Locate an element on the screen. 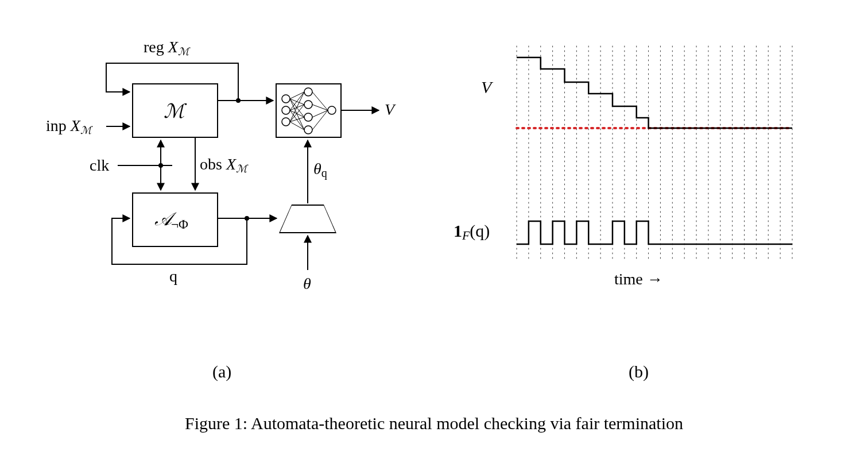  mux-trapezoid-inner is located at coordinates (308, 219).